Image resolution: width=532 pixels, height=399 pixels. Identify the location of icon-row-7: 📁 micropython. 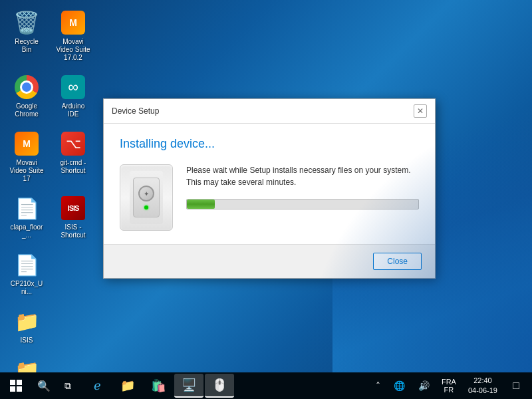
(50, 363).